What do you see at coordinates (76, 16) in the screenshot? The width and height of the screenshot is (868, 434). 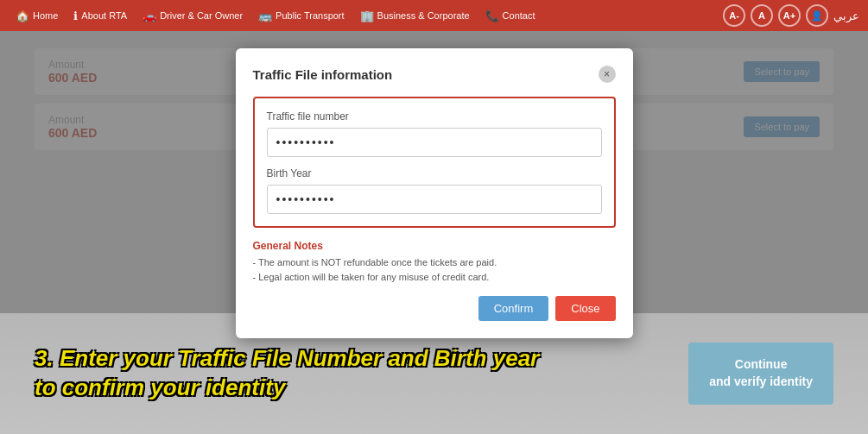 I see `info-icon: ℹ` at bounding box center [76, 16].